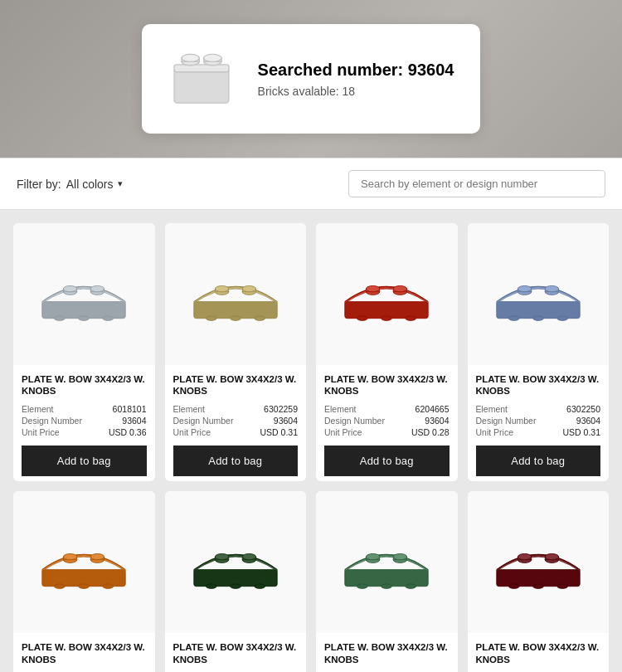  I want to click on element-value: 6302259, so click(280, 409).